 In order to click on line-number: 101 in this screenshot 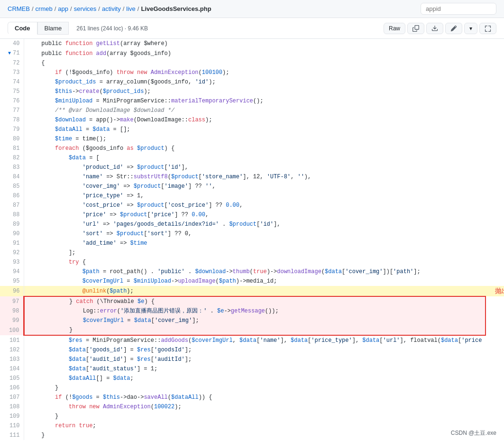, I will do `click(12, 340)`.